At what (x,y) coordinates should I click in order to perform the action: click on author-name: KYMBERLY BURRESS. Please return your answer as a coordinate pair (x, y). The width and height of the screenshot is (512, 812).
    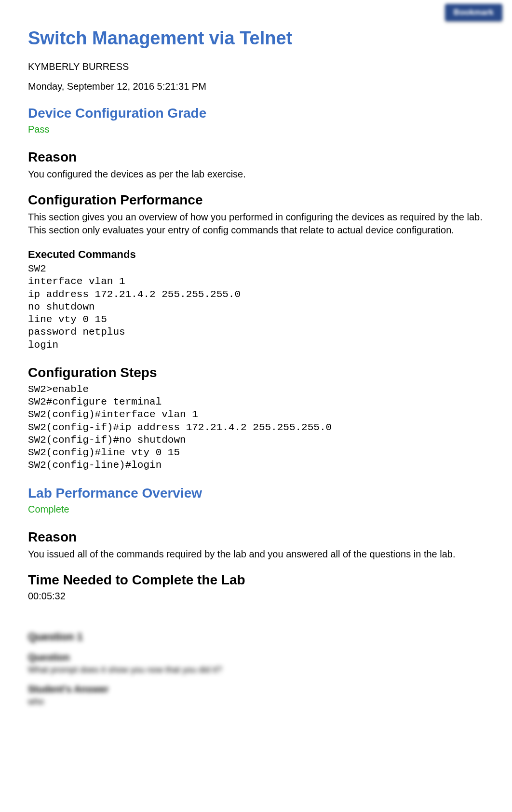
    Looking at the image, I should click on (256, 67).